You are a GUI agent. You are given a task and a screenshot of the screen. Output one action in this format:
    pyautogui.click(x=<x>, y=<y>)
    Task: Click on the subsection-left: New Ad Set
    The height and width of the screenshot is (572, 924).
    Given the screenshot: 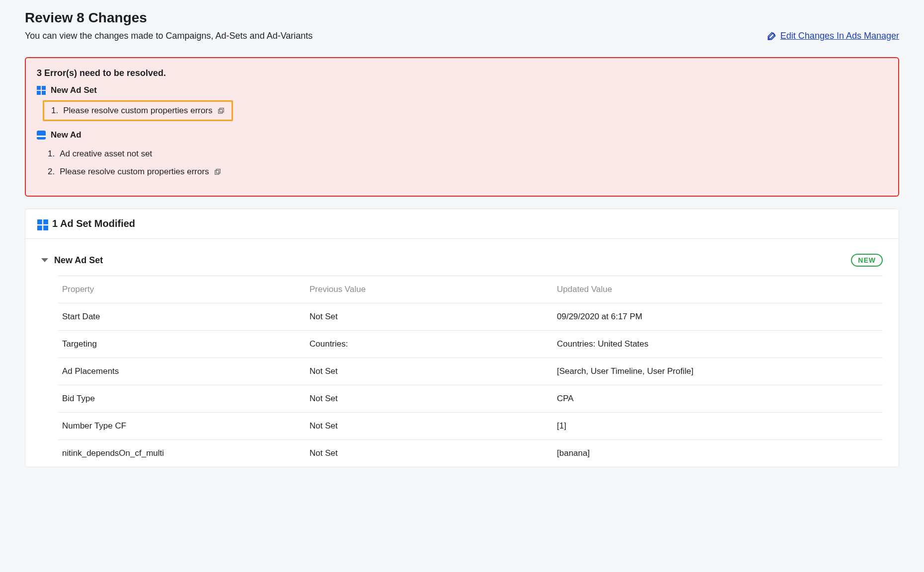 What is the action you would take?
    pyautogui.click(x=72, y=260)
    